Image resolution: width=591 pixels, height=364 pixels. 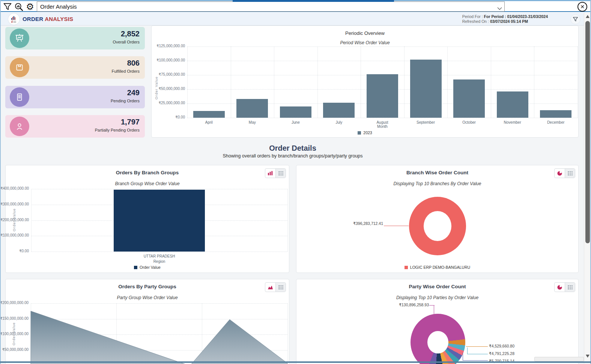 What do you see at coordinates (313, 1) in the screenshot?
I see `window-top-accent-bar` at bounding box center [313, 1].